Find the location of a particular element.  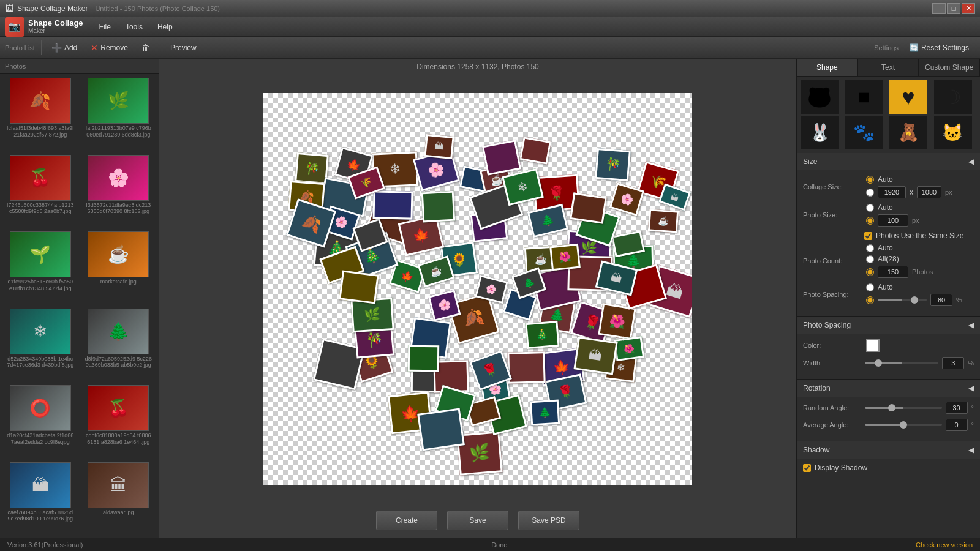

check-version-link: Check new version is located at coordinates (944, 545).